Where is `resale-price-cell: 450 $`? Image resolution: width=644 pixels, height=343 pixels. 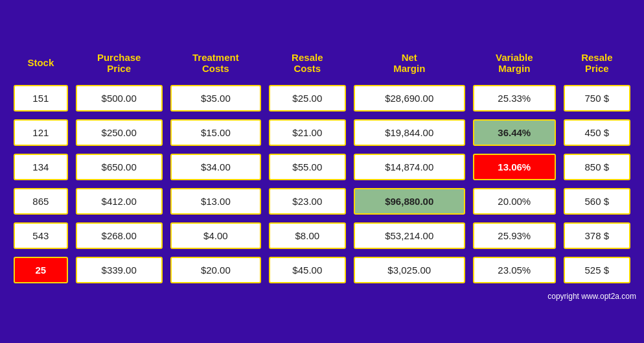
resale-price-cell: 450 $ is located at coordinates (597, 132).